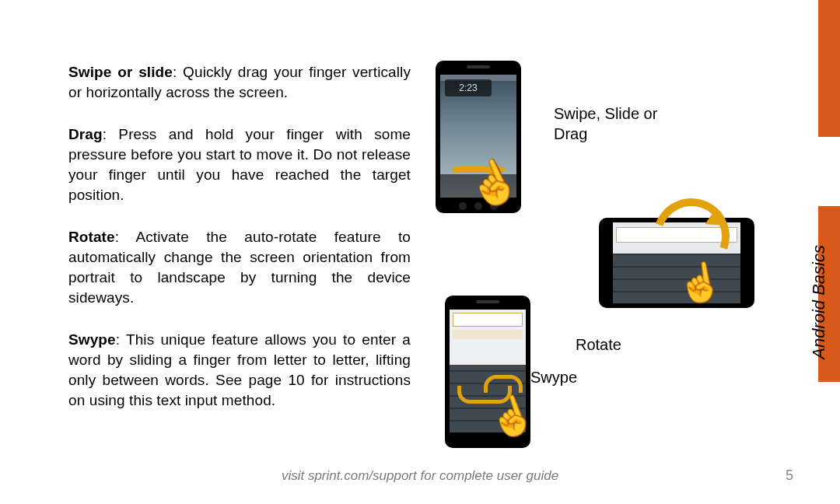  I want to click on hand-pointer-icon: ☝, so click(700, 283).